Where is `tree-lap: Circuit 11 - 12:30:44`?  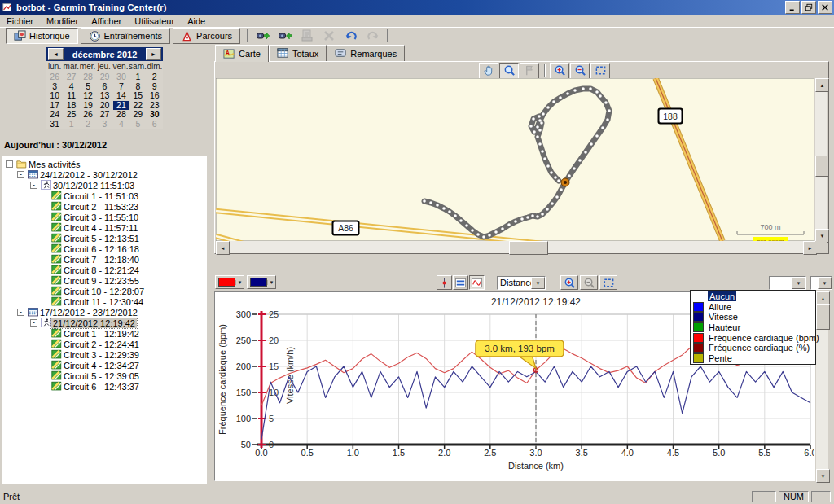
tree-lap: Circuit 11 - 12:30:44 is located at coordinates (104, 301).